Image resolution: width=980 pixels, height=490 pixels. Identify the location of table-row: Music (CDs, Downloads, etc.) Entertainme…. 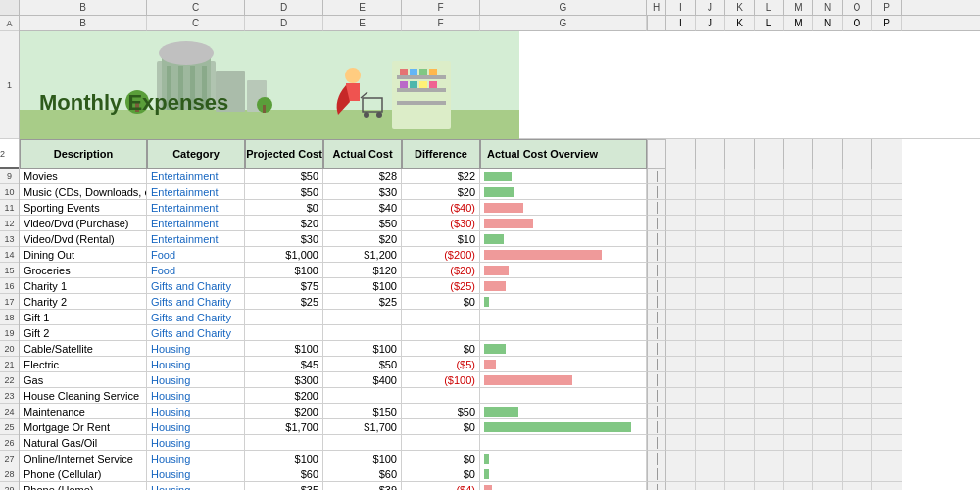
(500, 192).